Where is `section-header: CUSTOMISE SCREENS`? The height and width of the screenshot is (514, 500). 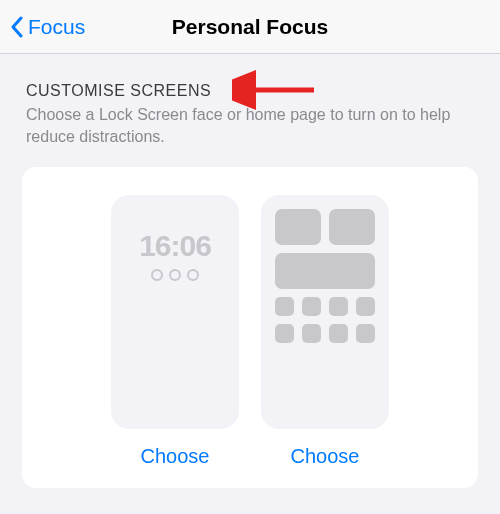
section-header: CUSTOMISE SCREENS is located at coordinates (250, 91).